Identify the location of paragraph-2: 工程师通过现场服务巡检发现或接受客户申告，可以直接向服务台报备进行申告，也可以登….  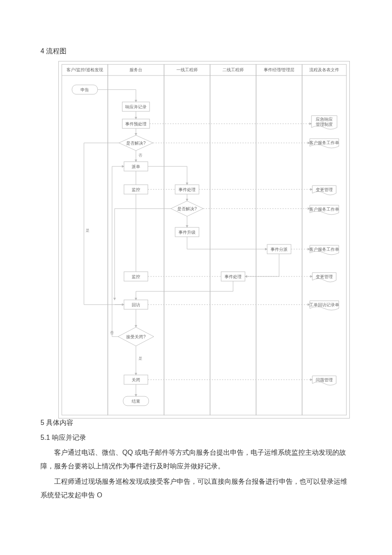
(196, 488).